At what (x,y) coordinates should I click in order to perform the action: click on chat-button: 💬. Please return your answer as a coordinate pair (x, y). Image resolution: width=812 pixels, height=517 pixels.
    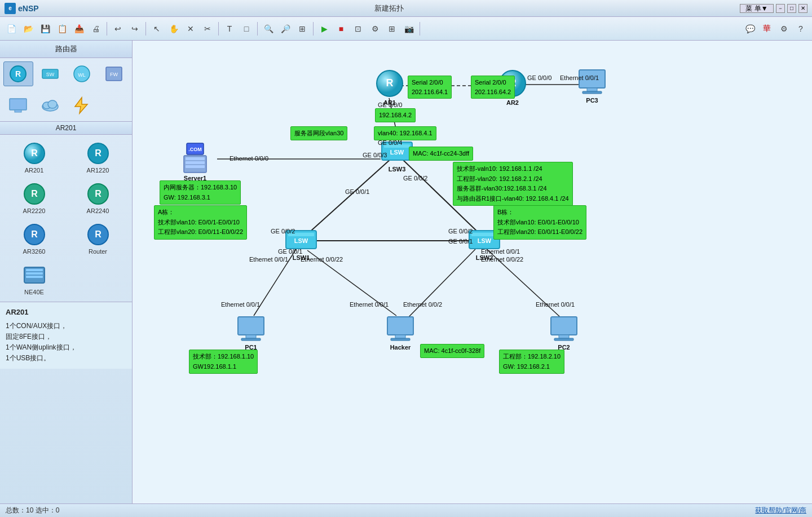
    Looking at the image, I should click on (750, 29).